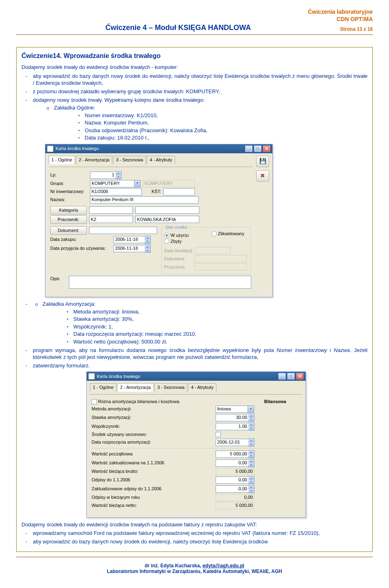  What do you see at coordinates (194, 79) in the screenshot?
I see `bullet-1: aby wprowadzić do bazy danych nowy środe…` at bounding box center [194, 79].